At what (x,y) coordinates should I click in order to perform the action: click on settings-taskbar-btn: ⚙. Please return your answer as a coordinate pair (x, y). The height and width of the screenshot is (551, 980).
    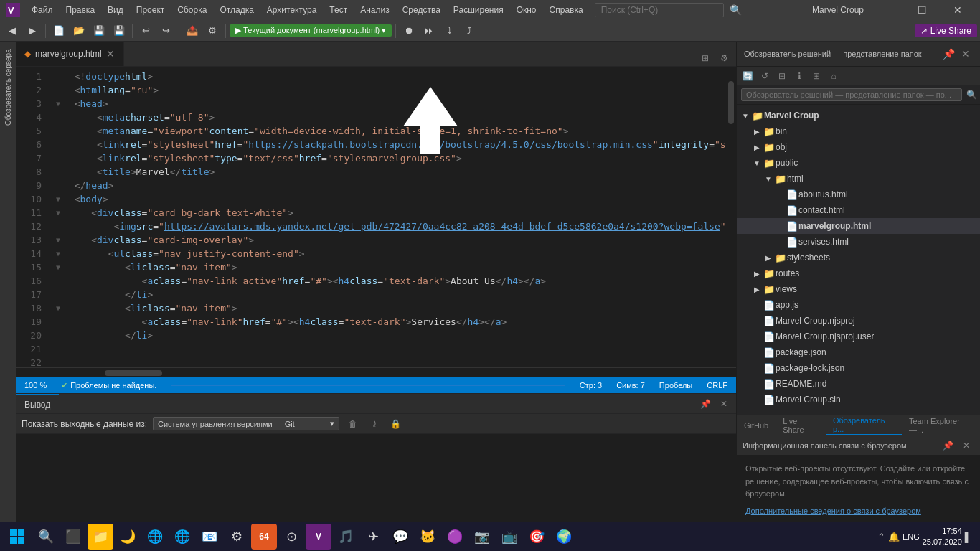
    Looking at the image, I should click on (237, 537).